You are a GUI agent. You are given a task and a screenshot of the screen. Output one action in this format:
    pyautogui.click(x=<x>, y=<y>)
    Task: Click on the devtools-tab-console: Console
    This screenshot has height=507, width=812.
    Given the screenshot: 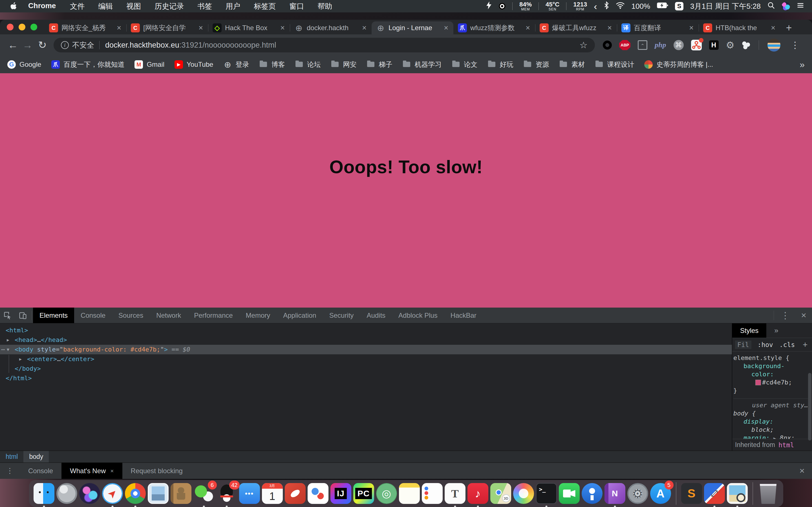 What is the action you would take?
    pyautogui.click(x=93, y=315)
    